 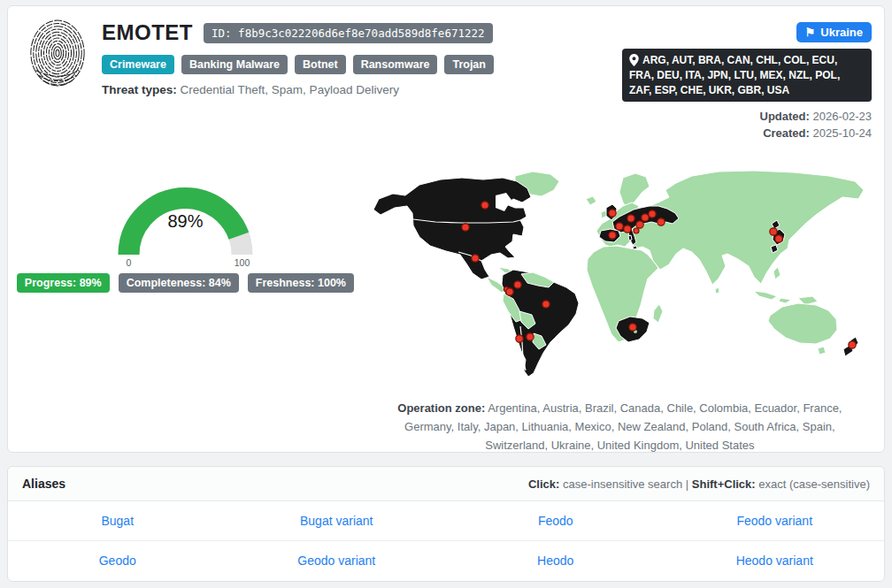 What do you see at coordinates (44, 484) in the screenshot?
I see `aliases-title: Aliases` at bounding box center [44, 484].